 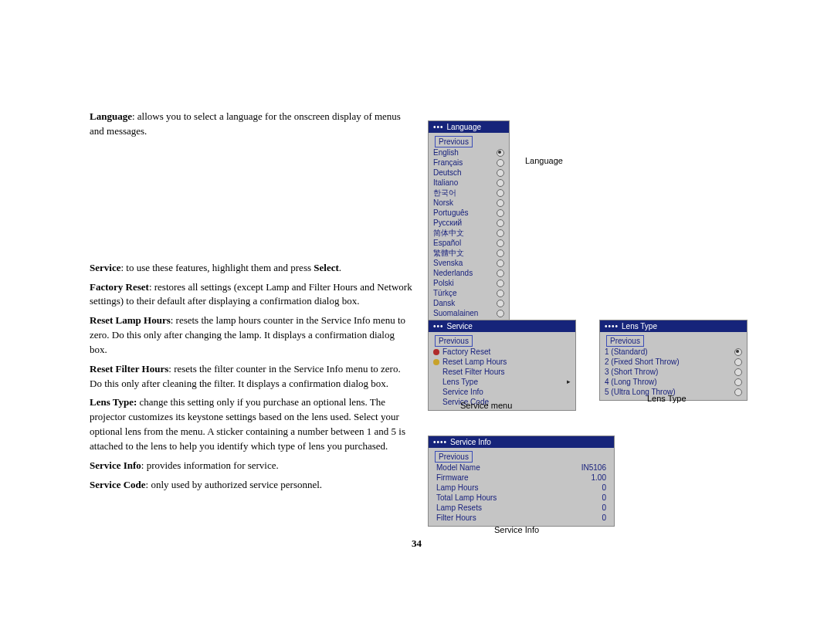 I want to click on menu-language: ••• Language Previous EnglishFrançaisDeu…, so click(x=469, y=221).